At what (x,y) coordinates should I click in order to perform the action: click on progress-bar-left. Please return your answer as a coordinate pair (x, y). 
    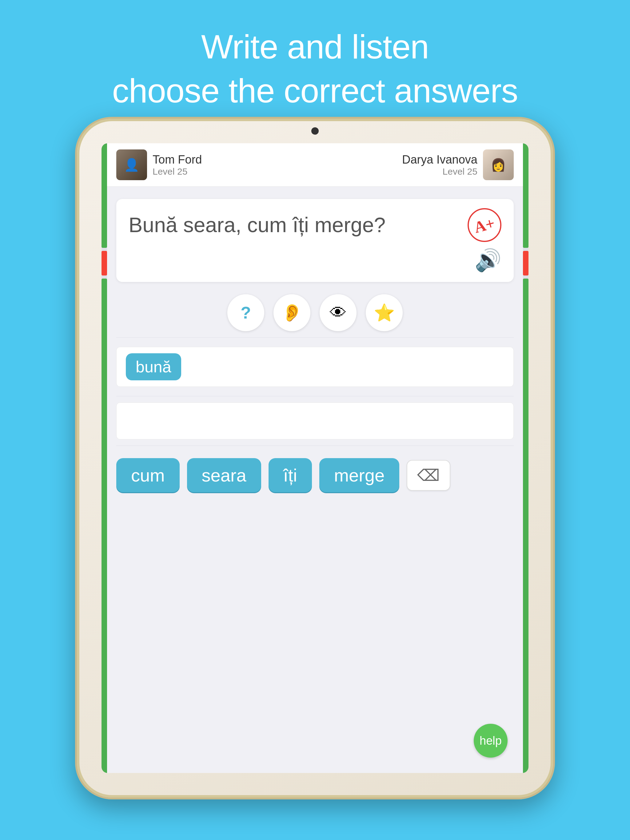
    Looking at the image, I should click on (104, 458).